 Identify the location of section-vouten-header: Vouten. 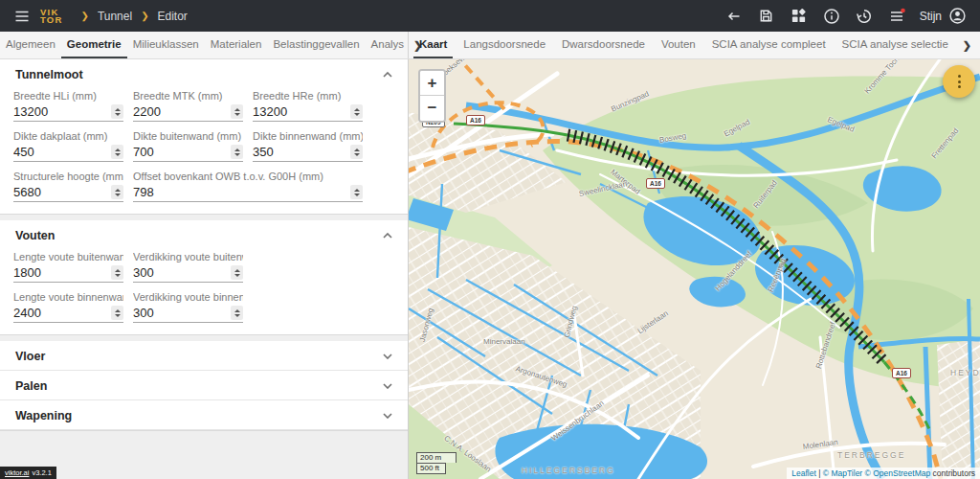
(204, 235).